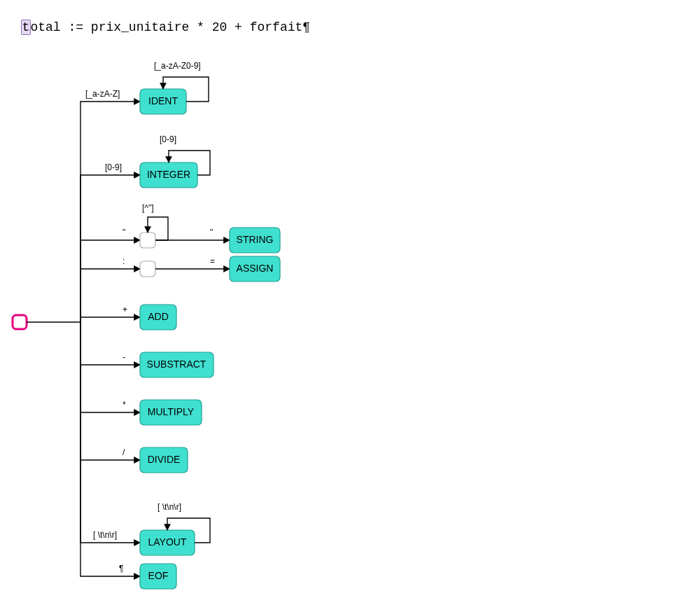 This screenshot has height=605, width=700. What do you see at coordinates (164, 459) in the screenshot?
I see `node-label-div: DIVIDE` at bounding box center [164, 459].